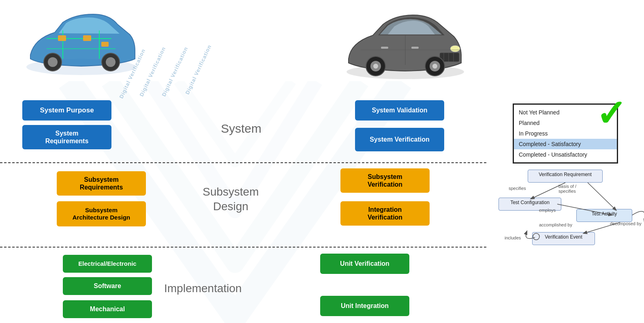 The image size is (644, 323). What do you see at coordinates (107, 286) in the screenshot?
I see `software-box: Software` at bounding box center [107, 286].